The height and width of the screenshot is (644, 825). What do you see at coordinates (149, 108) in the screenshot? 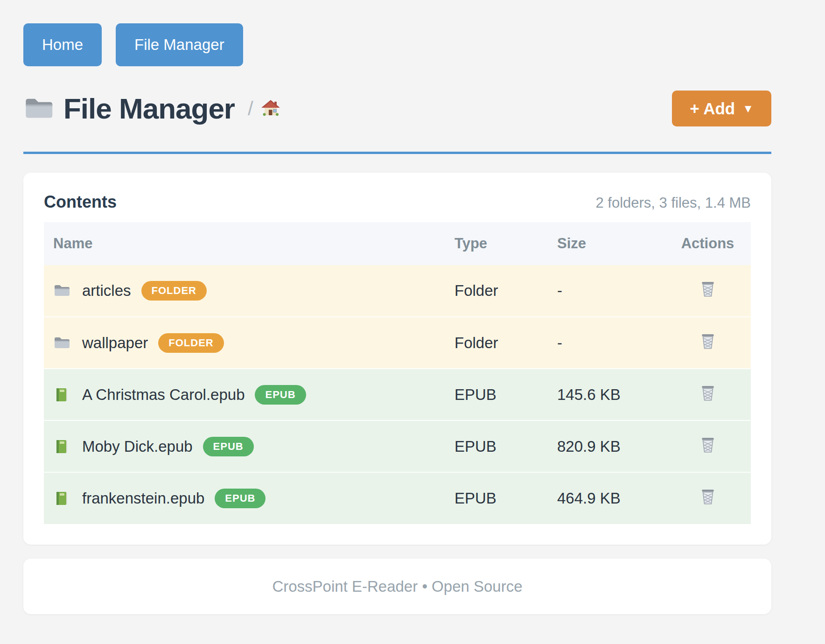
I see `page-title: File Manager` at bounding box center [149, 108].